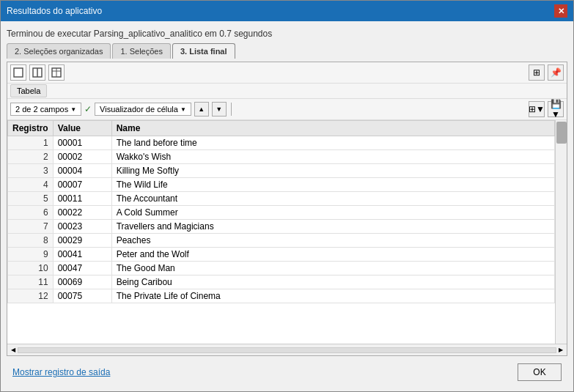 The image size is (574, 392). Describe the element at coordinates (31, 227) in the screenshot. I see `cell-registro: 7` at that location.